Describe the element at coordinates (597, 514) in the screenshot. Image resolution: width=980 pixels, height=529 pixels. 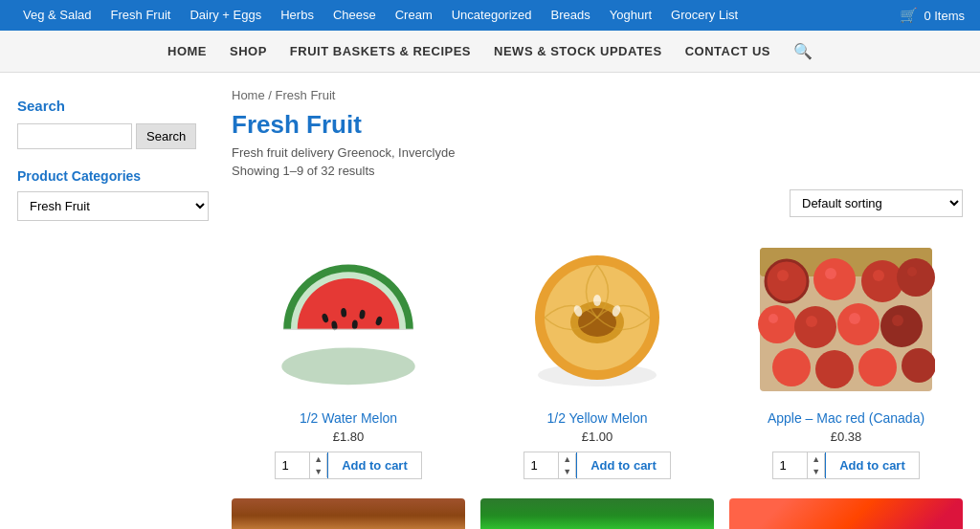
I see `products-bottom-row` at that location.